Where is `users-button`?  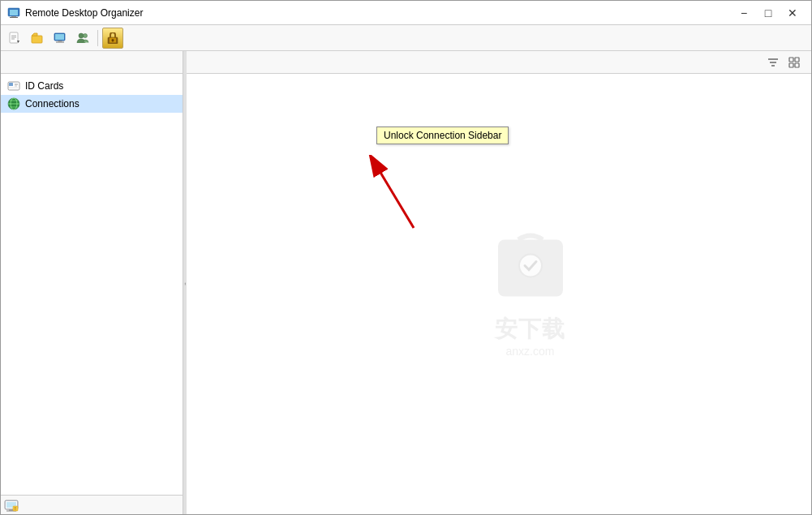 users-button is located at coordinates (83, 38).